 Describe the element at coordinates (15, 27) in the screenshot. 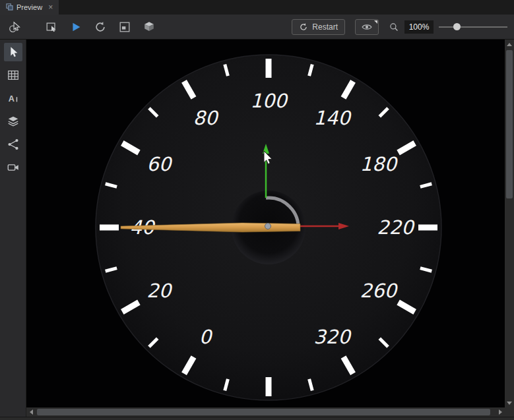

I see `pick-tool-icon` at that location.